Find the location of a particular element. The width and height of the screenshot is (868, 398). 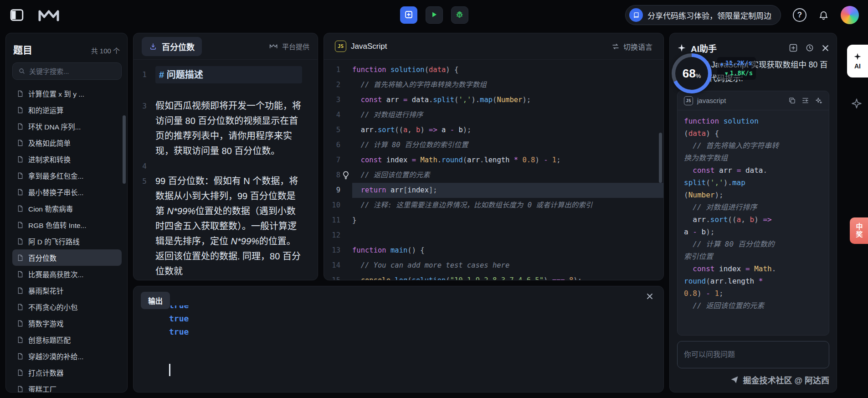

ai-header-actions is located at coordinates (809, 48).